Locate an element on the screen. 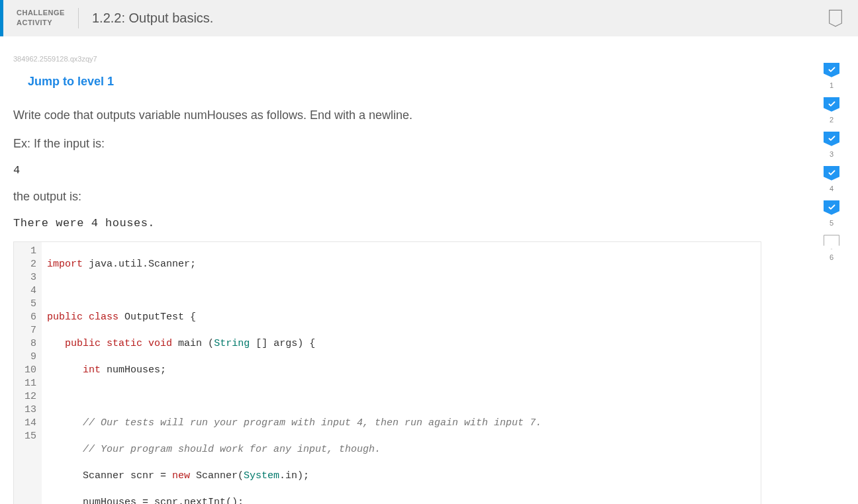 Image resolution: width=858 pixels, height=504 pixels. level-num-1: 1 is located at coordinates (832, 85).